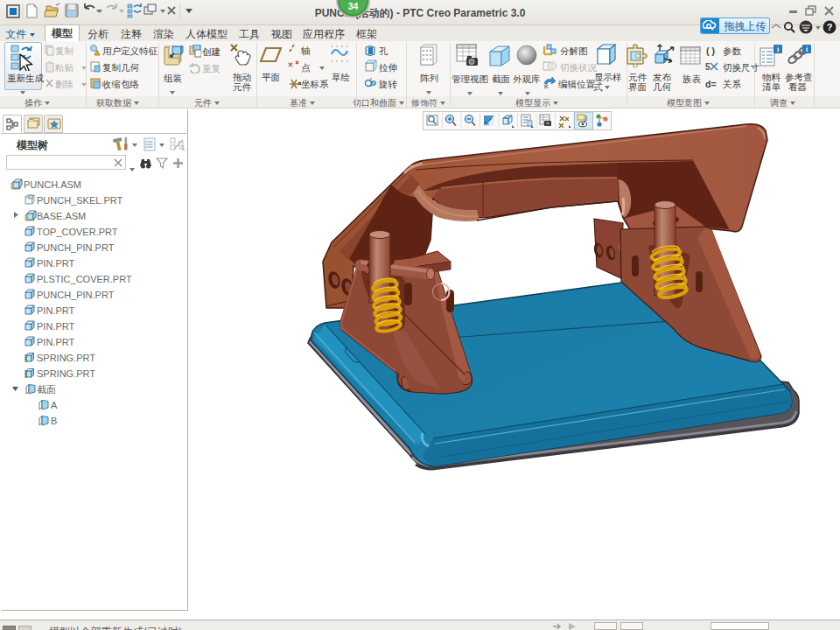 The height and width of the screenshot is (630, 840). Describe the element at coordinates (84, 279) in the screenshot. I see `svg-text: PLSTIC_COVER.PRT` at that location.